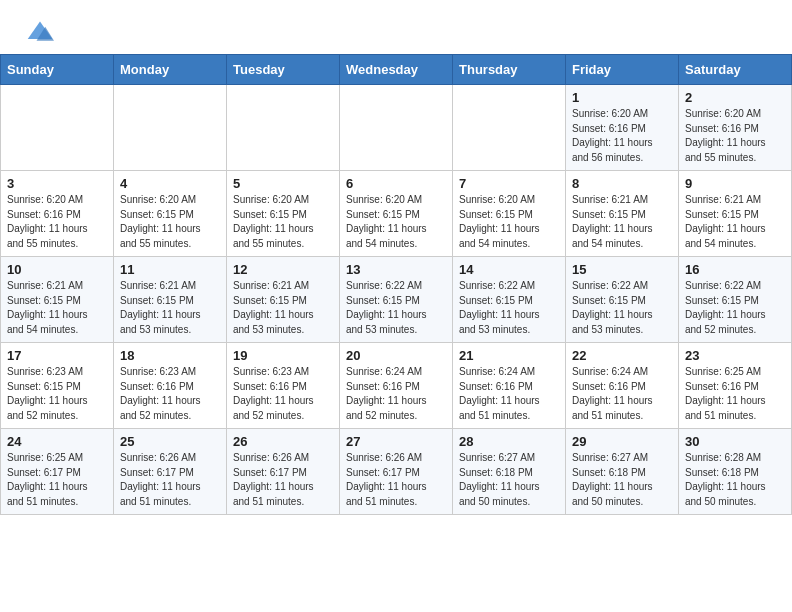  I want to click on day-number: 3, so click(57, 184).